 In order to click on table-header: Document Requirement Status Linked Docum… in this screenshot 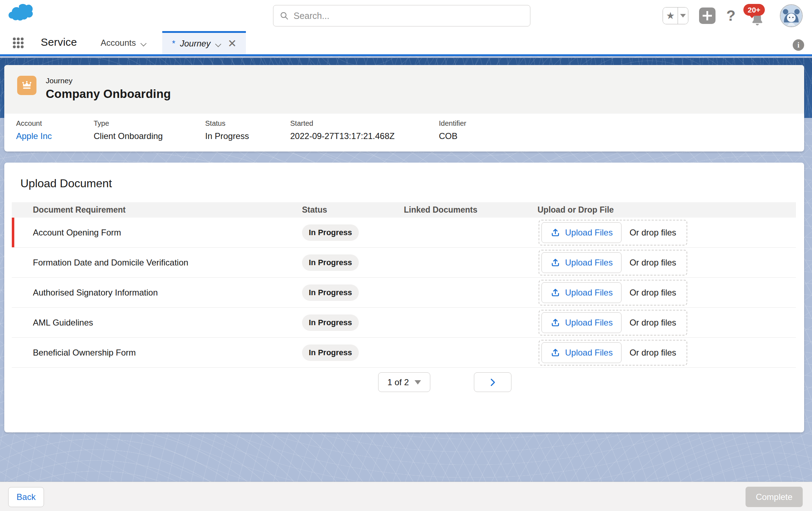, I will do `click(404, 210)`.